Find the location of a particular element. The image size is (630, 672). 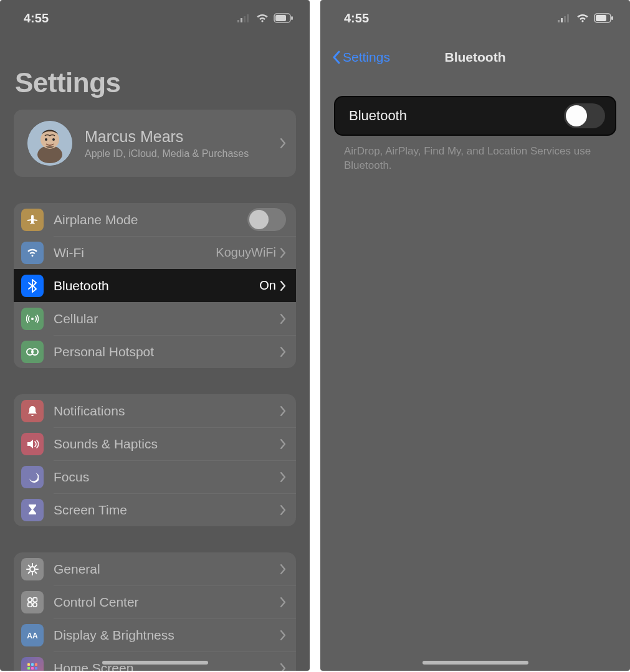

general-label: General is located at coordinates (167, 569).